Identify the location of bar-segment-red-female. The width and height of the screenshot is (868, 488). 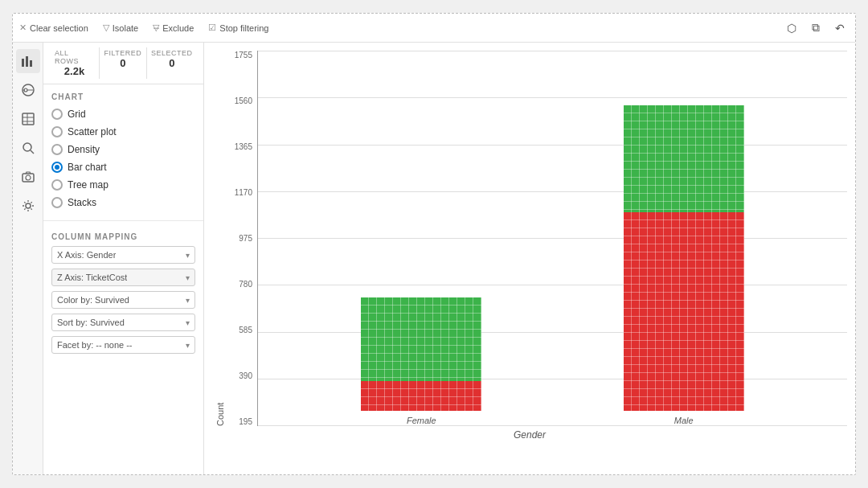
(421, 396).